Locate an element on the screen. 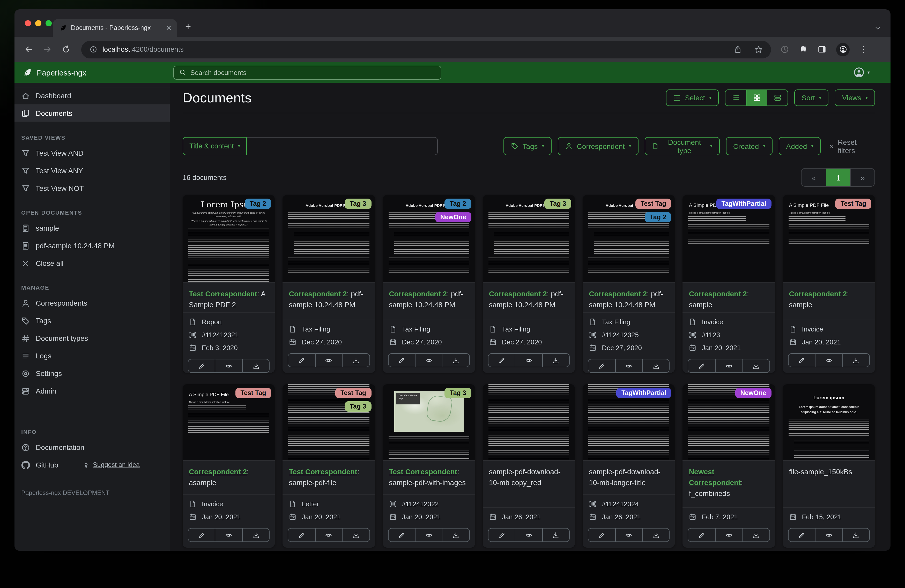  bookmark-star-icon is located at coordinates (759, 49).